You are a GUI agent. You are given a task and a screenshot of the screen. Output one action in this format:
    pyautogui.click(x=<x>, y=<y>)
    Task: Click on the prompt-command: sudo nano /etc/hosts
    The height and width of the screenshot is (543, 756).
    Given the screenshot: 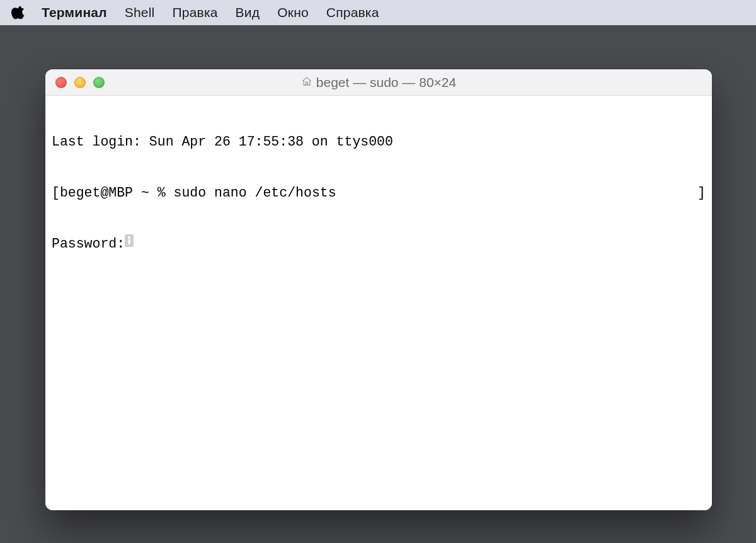 What is the action you would take?
    pyautogui.click(x=255, y=193)
    